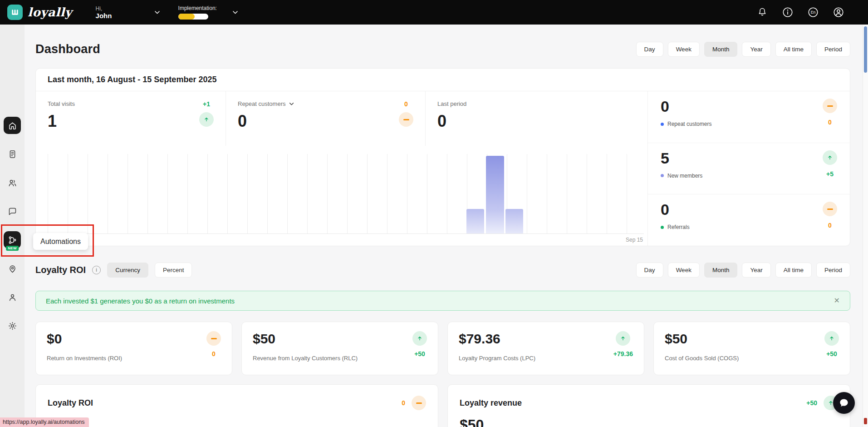  Describe the element at coordinates (346, 200) in the screenshot. I see `visits-chart: Aug 16 Sep 15` at that location.